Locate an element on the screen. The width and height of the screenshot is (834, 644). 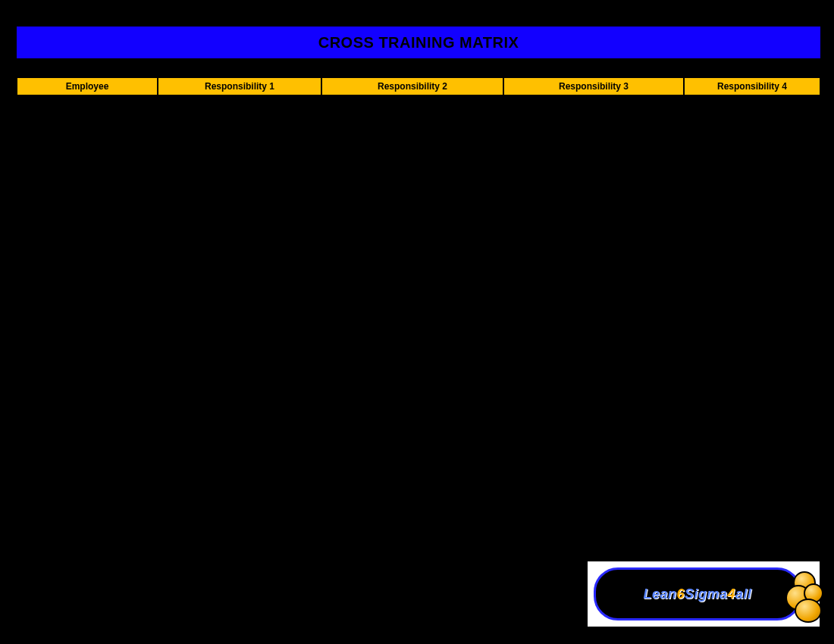
column-header-employee: Employee is located at coordinates (87, 86).